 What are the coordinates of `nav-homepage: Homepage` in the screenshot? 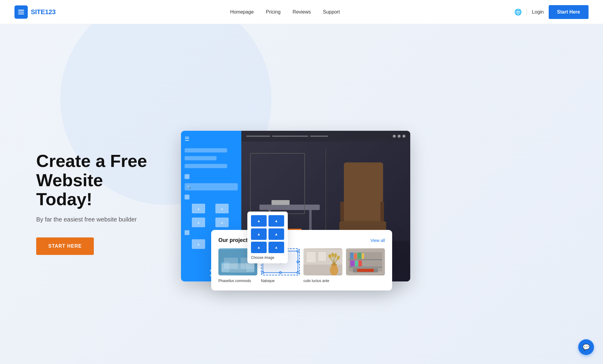 It's located at (242, 12).